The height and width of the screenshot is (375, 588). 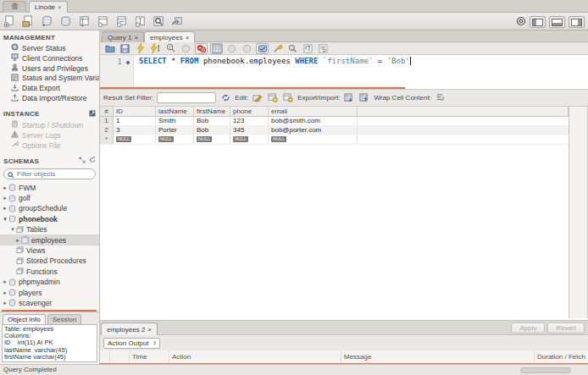 I want to click on horizontal-scrollbar, so click(x=546, y=371).